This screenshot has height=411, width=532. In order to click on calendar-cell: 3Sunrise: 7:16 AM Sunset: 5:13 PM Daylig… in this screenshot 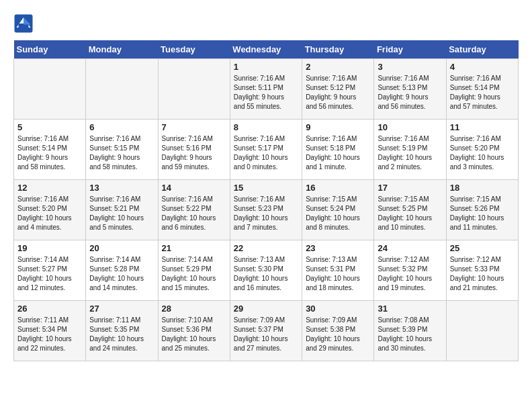, I will do `click(410, 89)`.